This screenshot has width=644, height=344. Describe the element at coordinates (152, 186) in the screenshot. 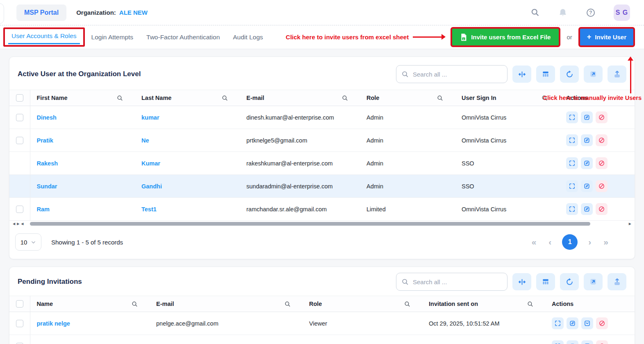

I see `last-name-link: Gandhi` at that location.